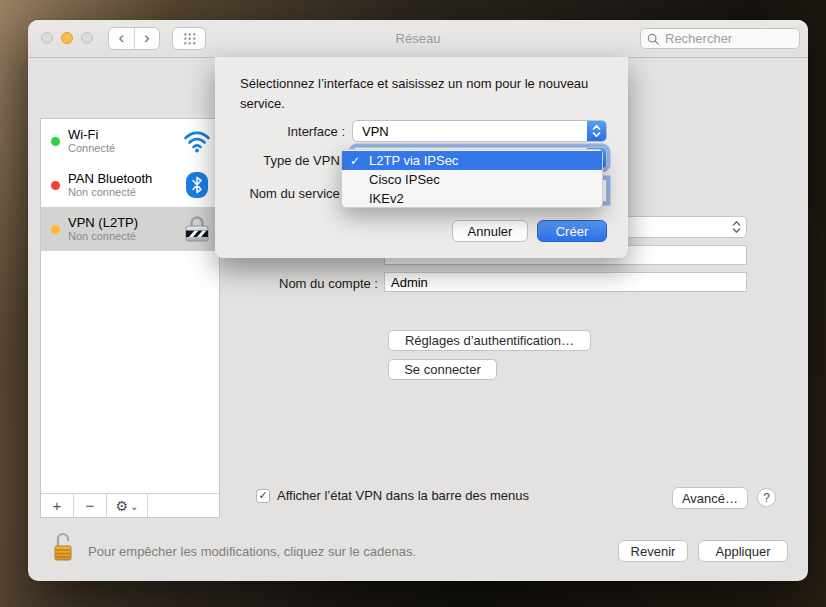 Image resolution: width=826 pixels, height=607 pixels. Describe the element at coordinates (56, 142) in the screenshot. I see `status-dot-connected` at that location.